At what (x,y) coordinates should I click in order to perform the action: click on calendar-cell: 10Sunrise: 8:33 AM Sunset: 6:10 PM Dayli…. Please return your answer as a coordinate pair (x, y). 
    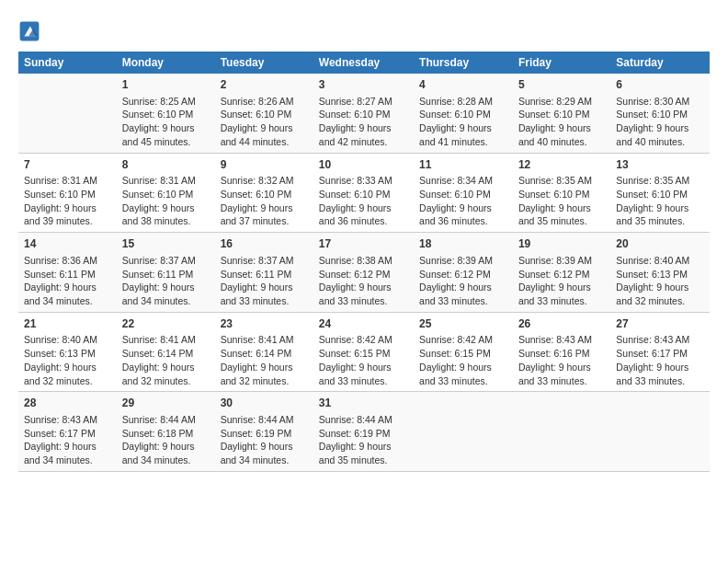
    Looking at the image, I should click on (364, 193).